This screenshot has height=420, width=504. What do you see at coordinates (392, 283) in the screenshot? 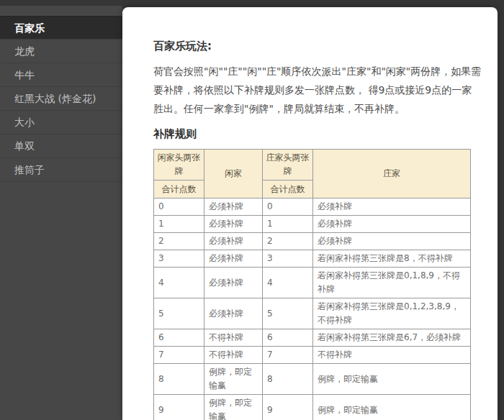
I see `banker-action-cell: 若闲家补得第三张牌是0,1,8,9，不得补牌` at bounding box center [392, 283].